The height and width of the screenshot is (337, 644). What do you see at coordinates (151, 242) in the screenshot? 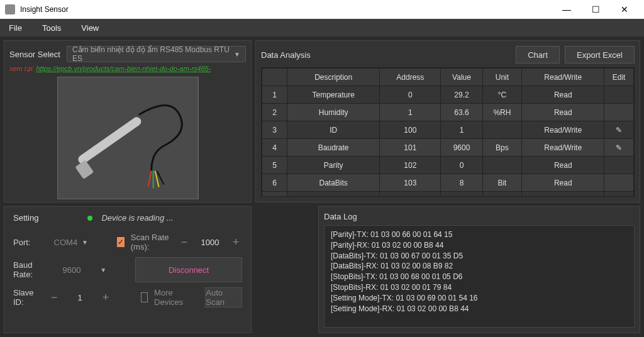
I see `scan-rate-label: Scan Rate (ms):` at bounding box center [151, 242].